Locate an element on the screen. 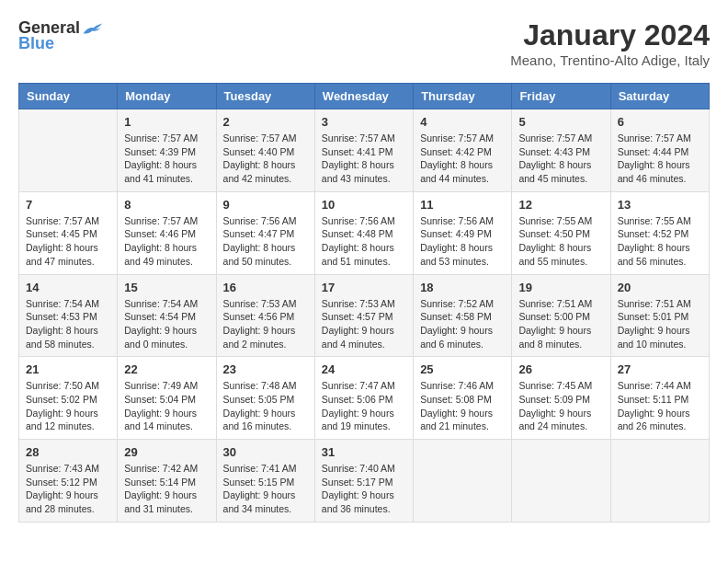  day-info: Sunrise: 7:44 AMSunset: 5:11 PMDaylight:… is located at coordinates (660, 407).